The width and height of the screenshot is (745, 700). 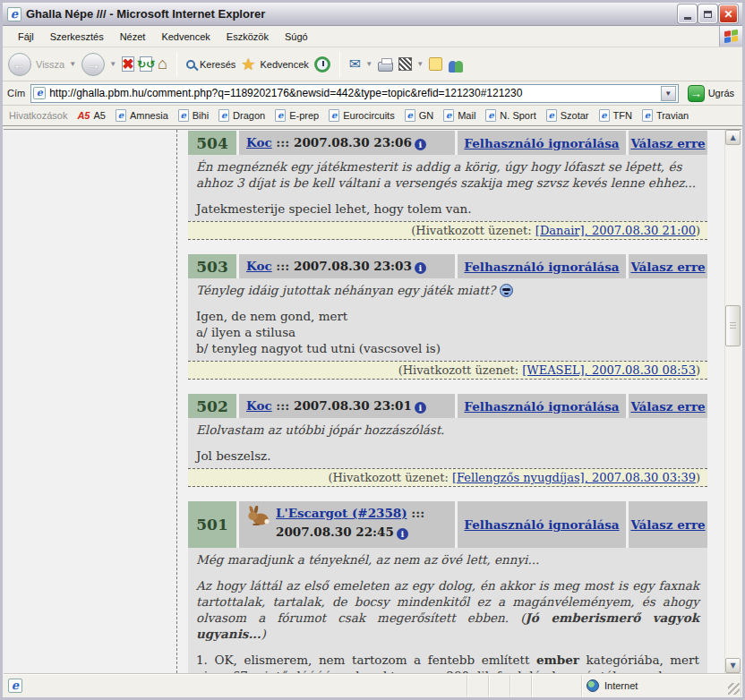 I want to click on menu-item: Fájl, so click(x=26, y=37).